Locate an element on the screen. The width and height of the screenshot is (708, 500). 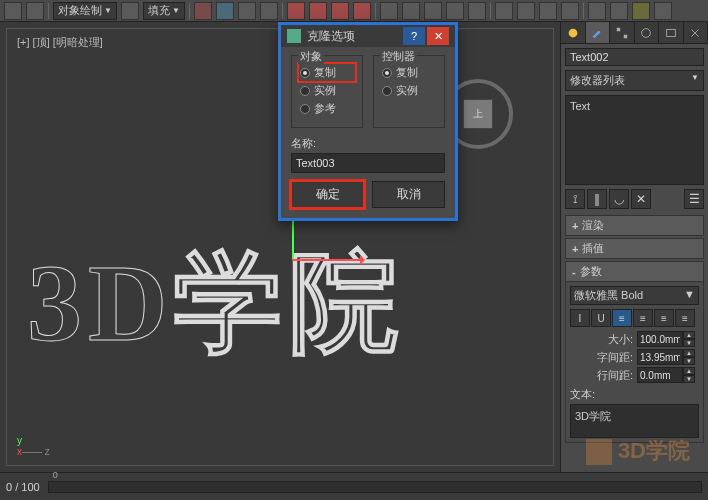
name-label: 名称: is located at coordinates (368, 144).